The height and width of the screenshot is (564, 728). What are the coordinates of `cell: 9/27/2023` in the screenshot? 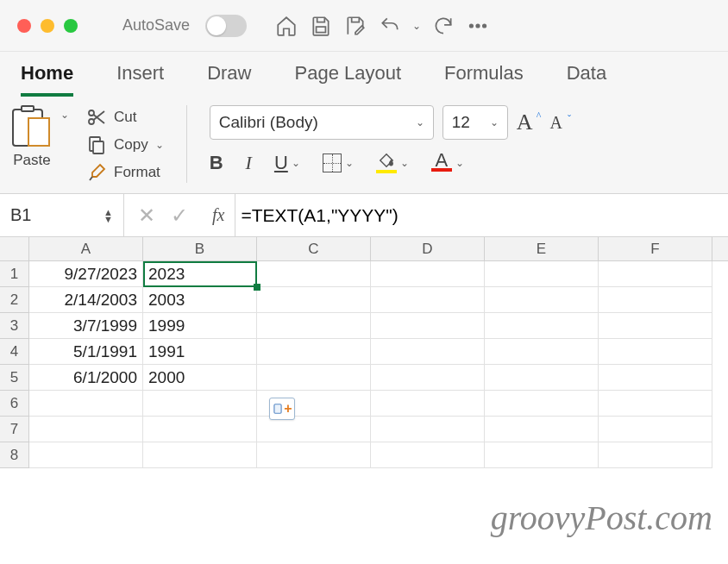 It's located at (86, 274).